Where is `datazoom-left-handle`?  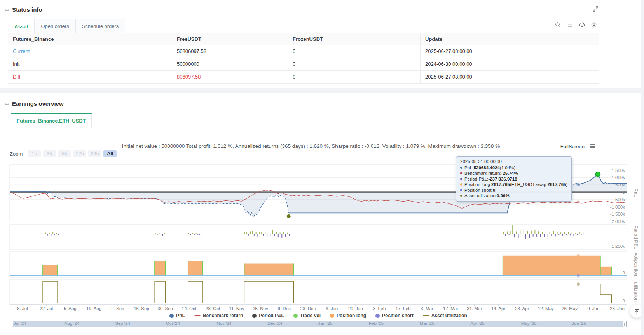 datazoom-left-handle is located at coordinates (12, 324).